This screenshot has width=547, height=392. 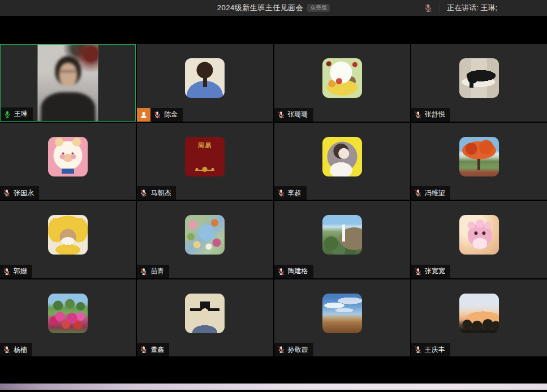 What do you see at coordinates (205, 240) in the screenshot?
I see `participant-tile: 苗青` at bounding box center [205, 240].